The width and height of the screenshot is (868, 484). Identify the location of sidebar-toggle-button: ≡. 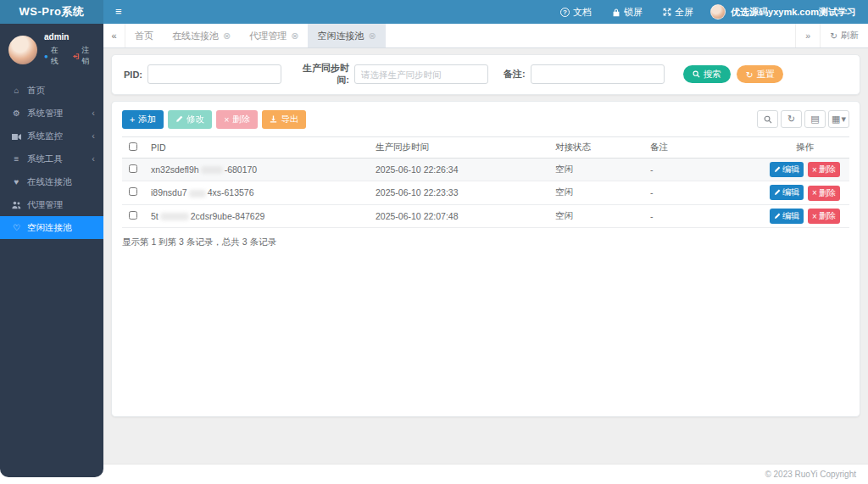
(119, 12).